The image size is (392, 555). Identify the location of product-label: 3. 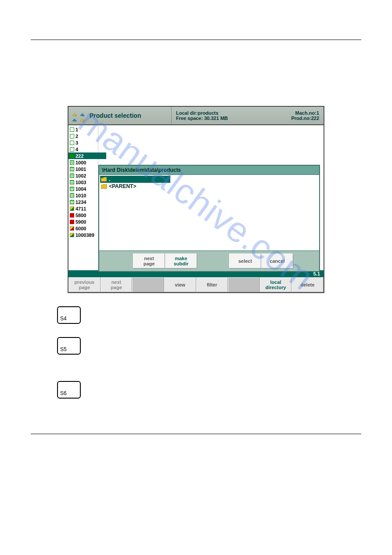
(77, 143).